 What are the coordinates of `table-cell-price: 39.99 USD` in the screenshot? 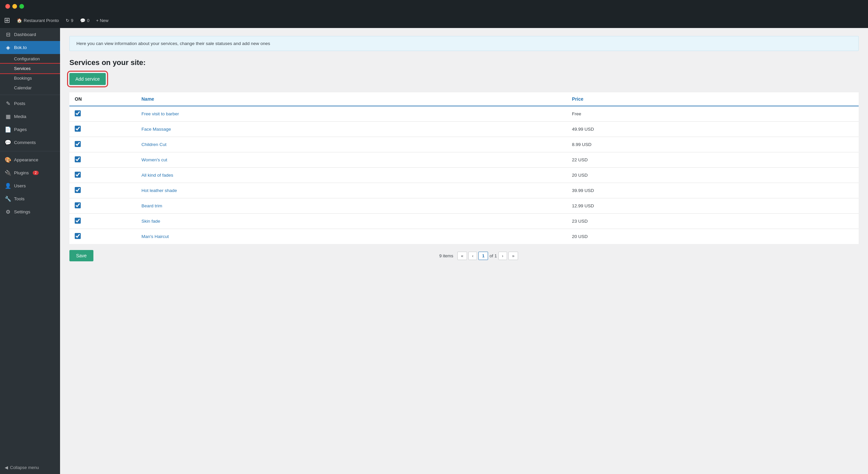 It's located at (713, 191).